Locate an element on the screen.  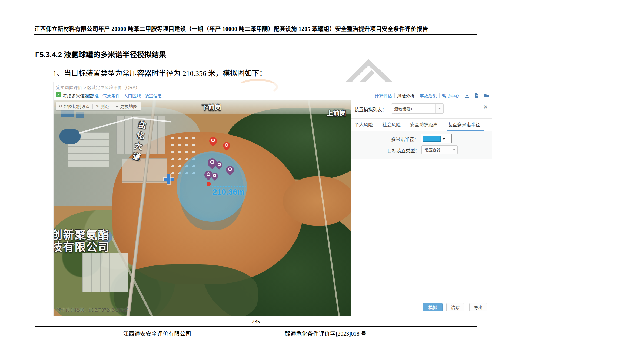
menu-link-device-info: 装置信息 is located at coordinates (153, 96).